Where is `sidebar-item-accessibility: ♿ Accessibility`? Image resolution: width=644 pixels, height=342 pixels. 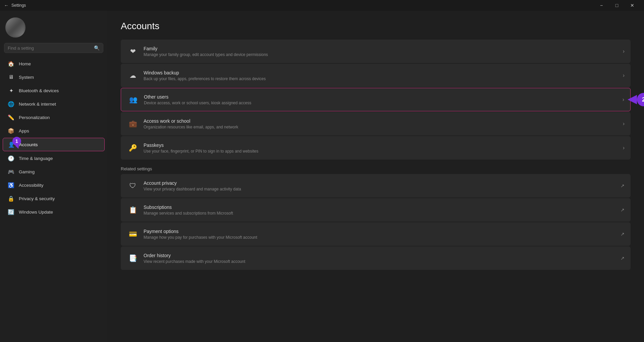
sidebar-item-accessibility: ♿ Accessibility is located at coordinates (54, 185).